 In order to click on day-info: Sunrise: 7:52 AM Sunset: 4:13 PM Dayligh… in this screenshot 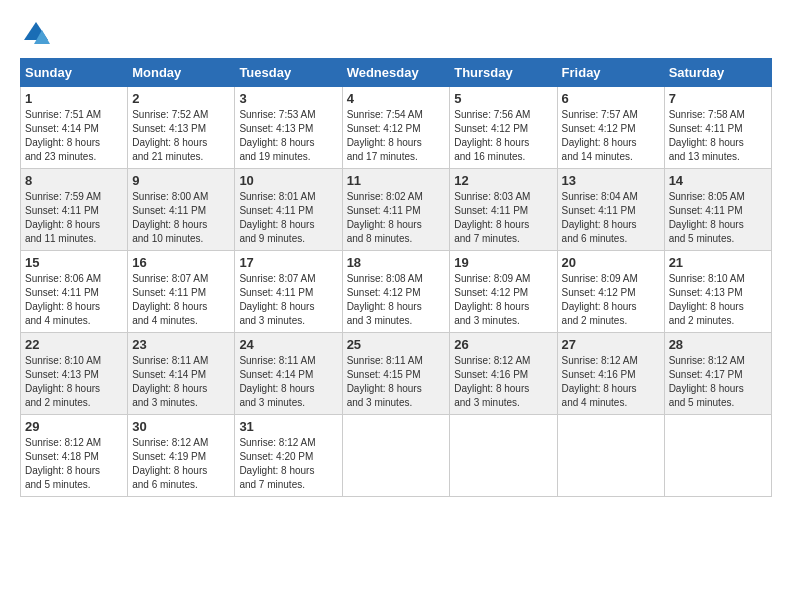, I will do `click(181, 136)`.